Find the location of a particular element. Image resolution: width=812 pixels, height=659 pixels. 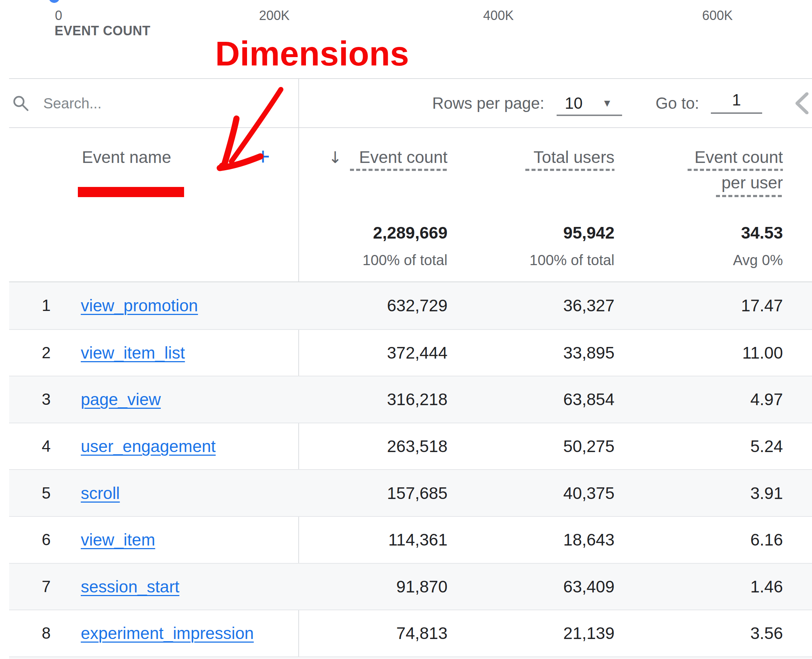

table-row-partial is located at coordinates (411, 657).